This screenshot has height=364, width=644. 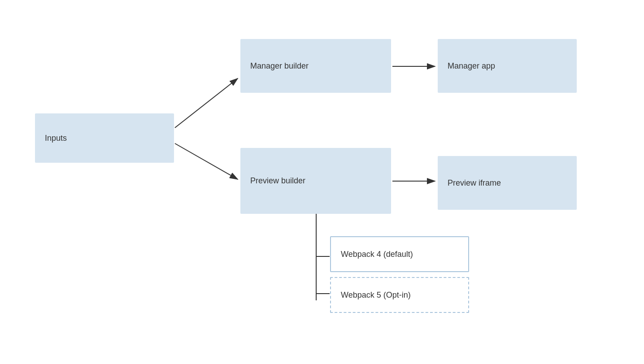 What do you see at coordinates (279, 66) in the screenshot?
I see `manager-builder-label: Manager builder` at bounding box center [279, 66].